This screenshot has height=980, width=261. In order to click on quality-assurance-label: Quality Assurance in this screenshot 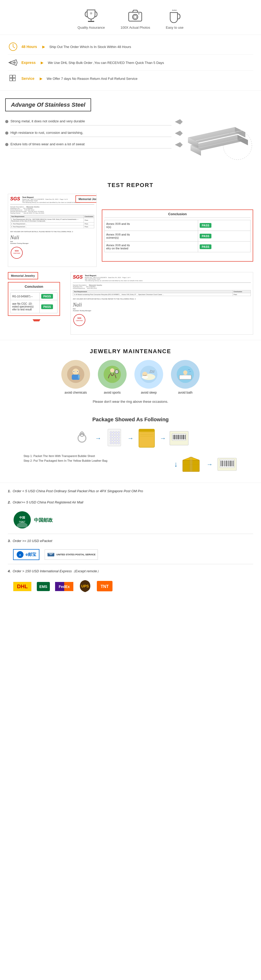, I will do `click(91, 27)`.